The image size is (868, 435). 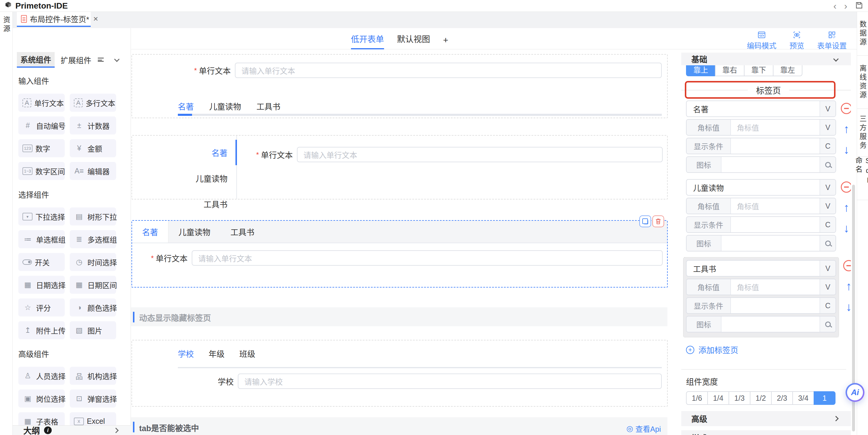 I want to click on school-tab-item: 班级, so click(x=247, y=353).